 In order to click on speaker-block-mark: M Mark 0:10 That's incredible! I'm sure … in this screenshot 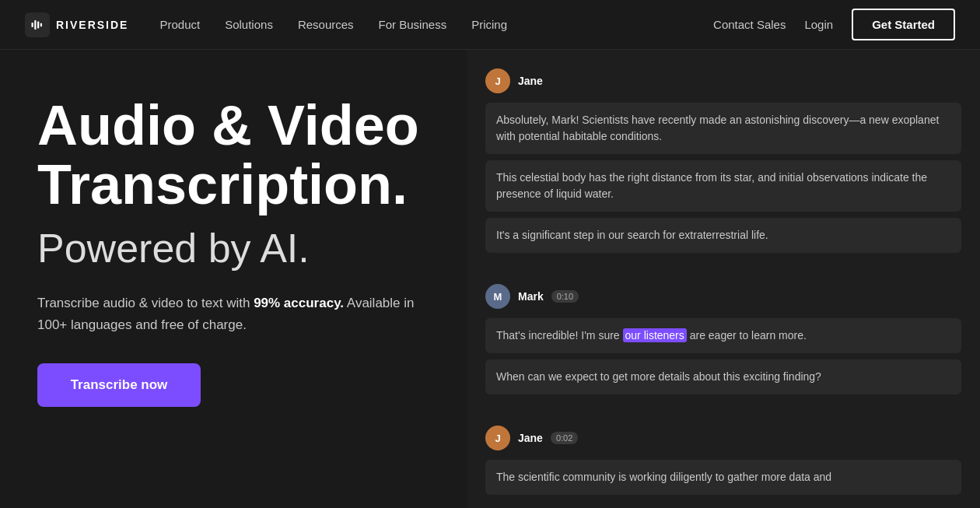, I will do `click(723, 342)`.